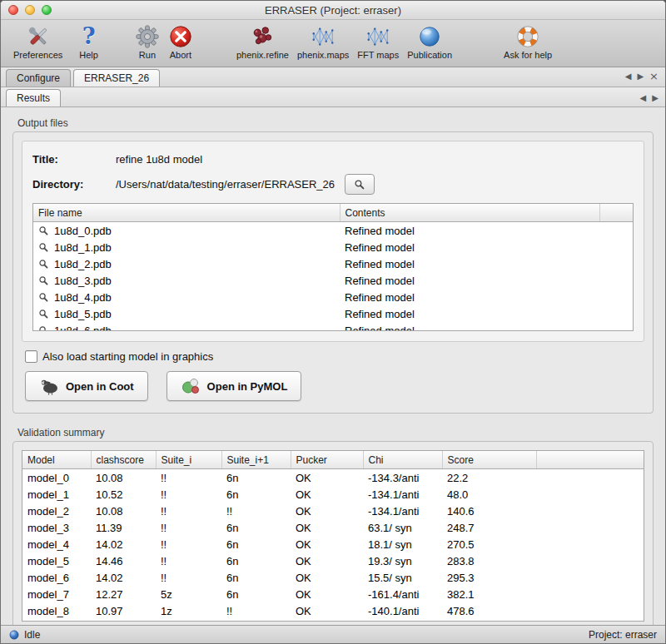  What do you see at coordinates (47, 10) in the screenshot?
I see `zoom-button` at bounding box center [47, 10].